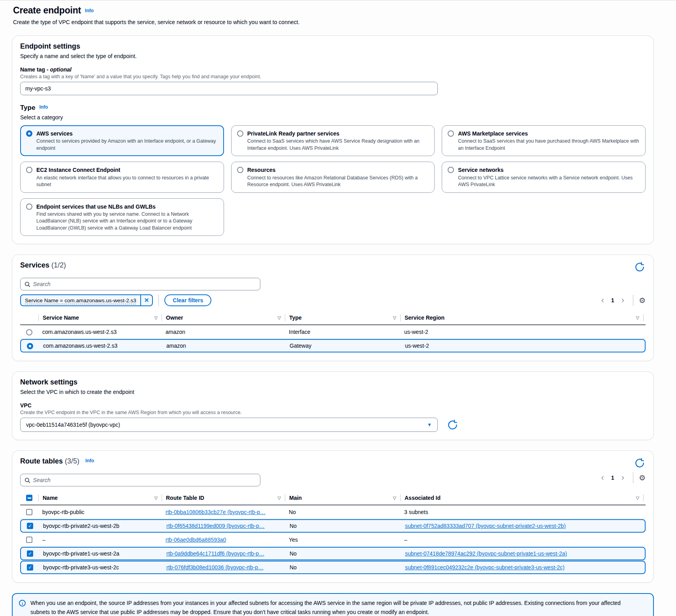 The image size is (676, 616). Describe the element at coordinates (642, 300) in the screenshot. I see `services-settings-gear-icon: ⚙` at that location.